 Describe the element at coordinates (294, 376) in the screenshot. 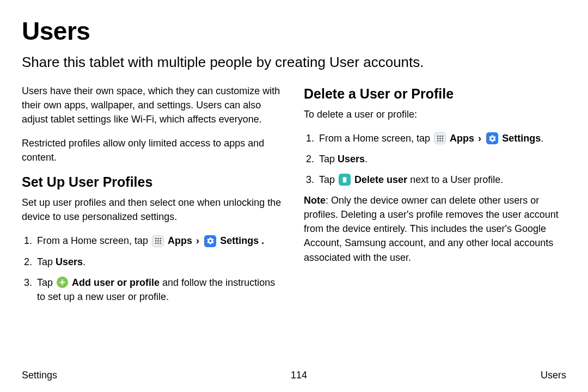

I see `page-footer: Settings 114 Users` at that location.